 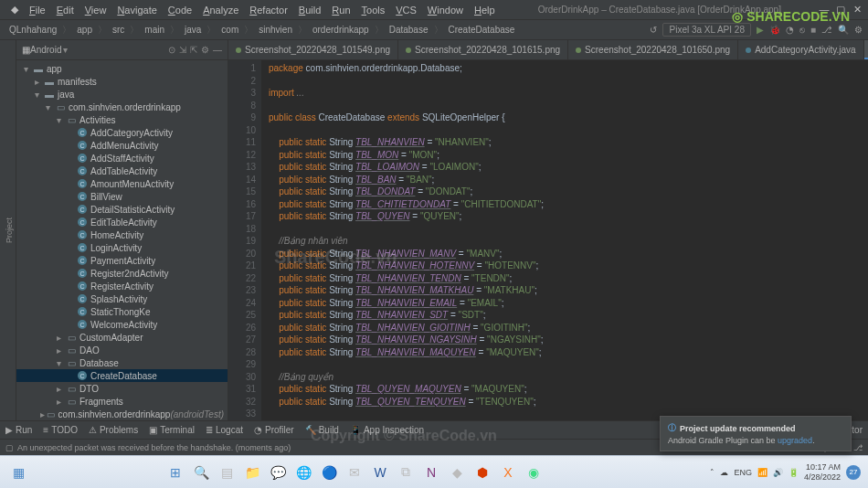 What do you see at coordinates (194, 49) in the screenshot?
I see `collapse-all-icon: ⇱` at bounding box center [194, 49].